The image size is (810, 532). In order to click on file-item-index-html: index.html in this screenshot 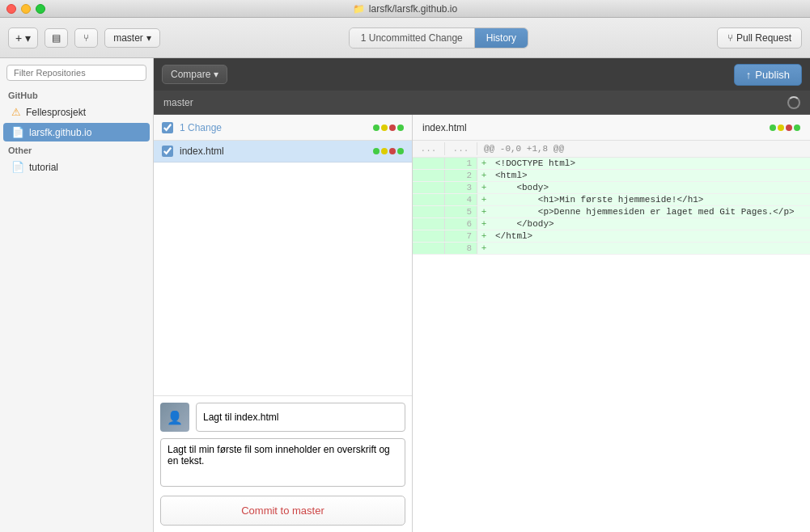, I will do `click(283, 152)`.